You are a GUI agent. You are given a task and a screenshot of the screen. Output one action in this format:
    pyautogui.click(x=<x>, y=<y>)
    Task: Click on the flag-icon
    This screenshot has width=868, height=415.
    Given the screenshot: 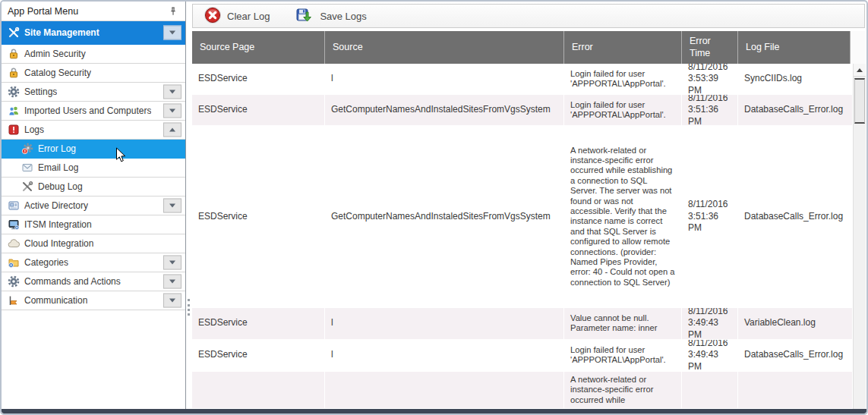 What is the action you would take?
    pyautogui.click(x=14, y=300)
    